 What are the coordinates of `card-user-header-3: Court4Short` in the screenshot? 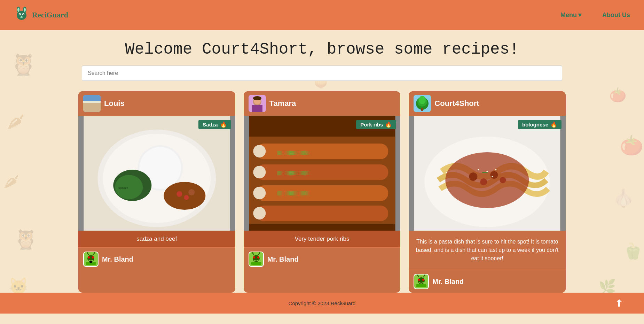 It's located at (487, 103).